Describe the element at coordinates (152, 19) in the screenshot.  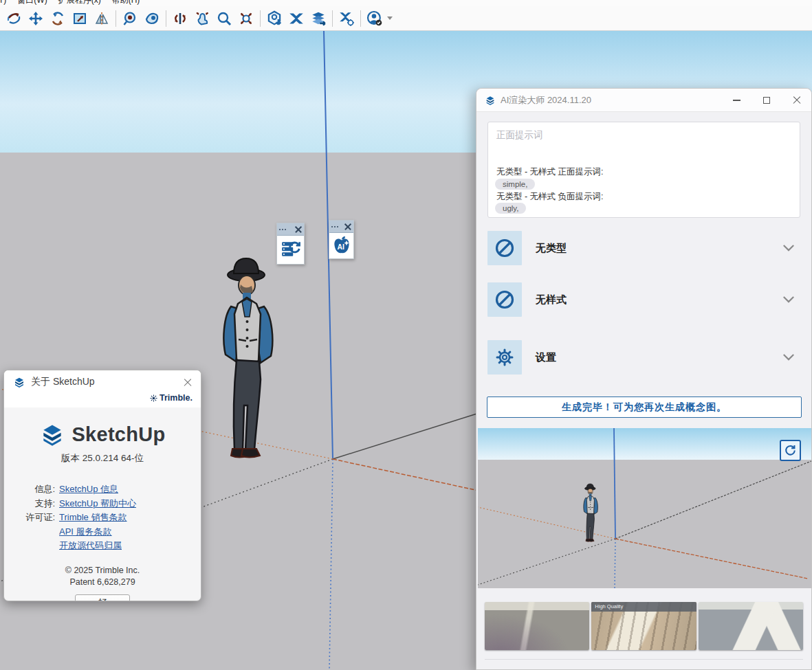
I see `look-around-icon` at that location.